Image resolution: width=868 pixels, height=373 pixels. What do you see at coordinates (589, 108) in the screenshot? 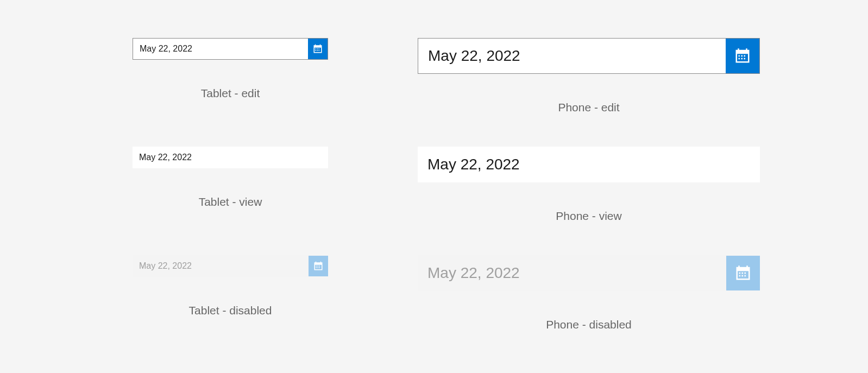
I see `caption-phone-edit: Phone - edit` at bounding box center [589, 108].